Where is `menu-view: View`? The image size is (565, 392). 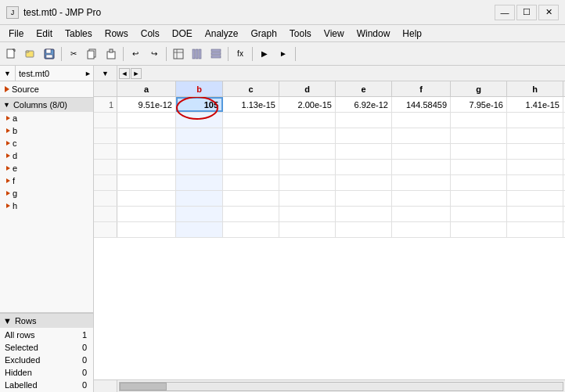 menu-view: View is located at coordinates (334, 34).